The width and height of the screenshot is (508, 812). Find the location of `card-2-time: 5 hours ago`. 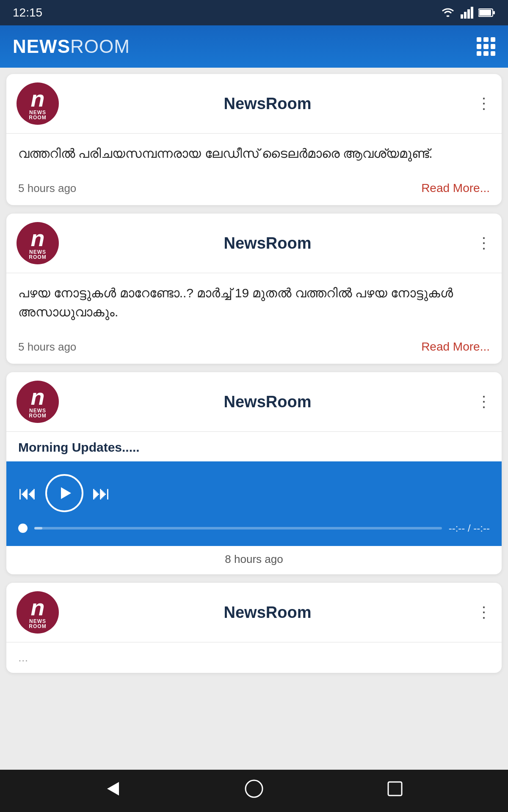

card-2-time: 5 hours ago is located at coordinates (47, 347).